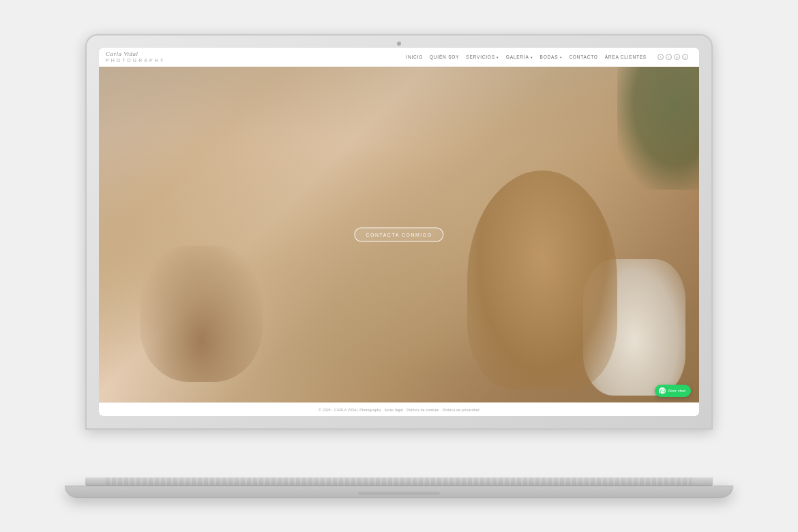 The width and height of the screenshot is (798, 532). What do you see at coordinates (399, 44) in the screenshot?
I see `laptop-camera` at bounding box center [399, 44].